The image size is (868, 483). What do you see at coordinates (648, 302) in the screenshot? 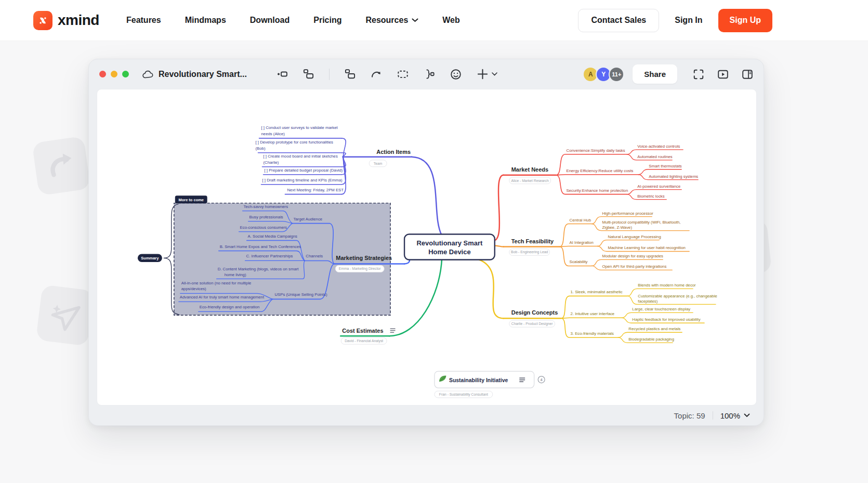
I see `leaf-topic-line2: faceplates)` at bounding box center [648, 302].